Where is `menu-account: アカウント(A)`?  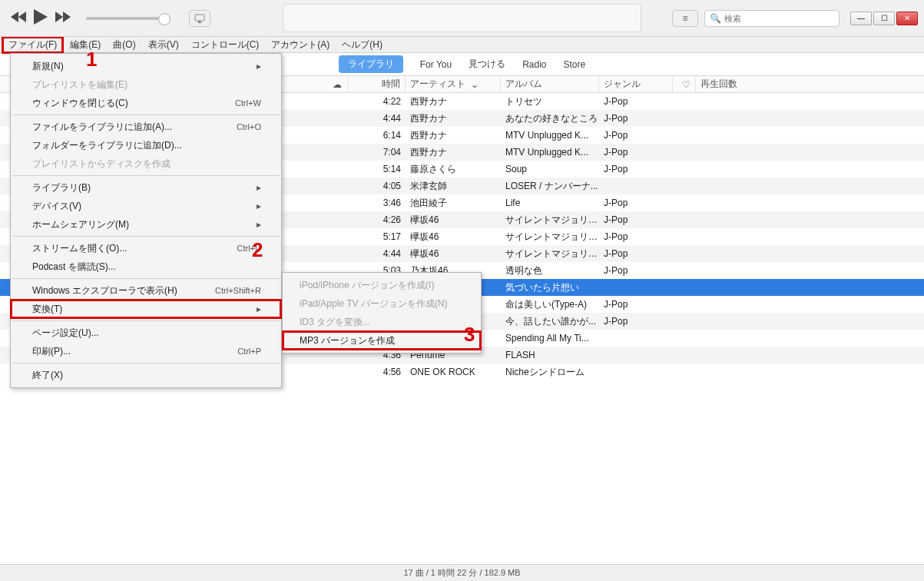
menu-account: アカウント(A) is located at coordinates (300, 45).